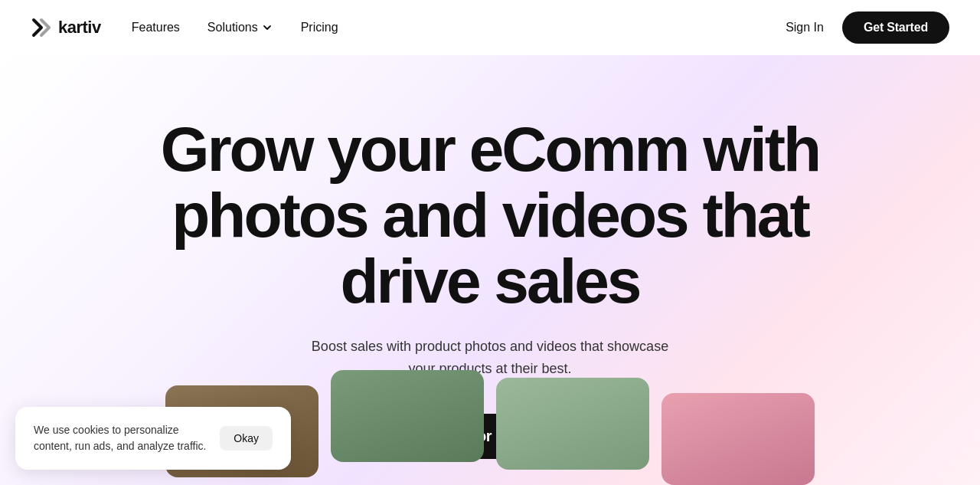 The height and width of the screenshot is (485, 980). I want to click on chevron-down-icon, so click(267, 28).